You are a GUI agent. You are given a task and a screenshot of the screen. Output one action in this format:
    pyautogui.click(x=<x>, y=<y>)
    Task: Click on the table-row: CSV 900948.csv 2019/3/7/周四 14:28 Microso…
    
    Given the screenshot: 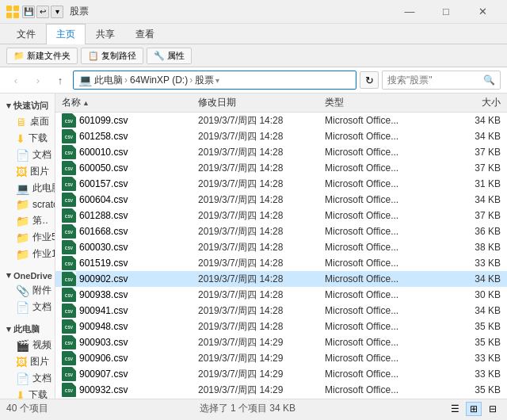 What is the action you would take?
    pyautogui.click(x=281, y=326)
    